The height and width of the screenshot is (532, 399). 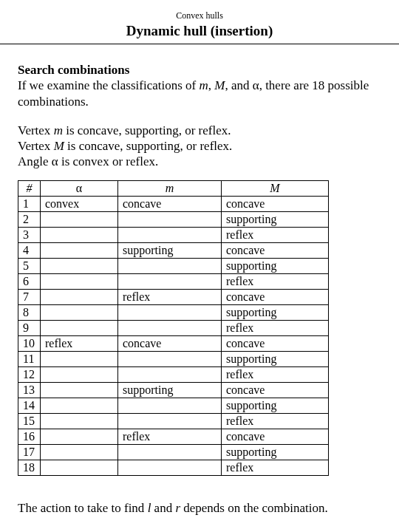 I want to click on cell-number: 11, so click(x=30, y=359).